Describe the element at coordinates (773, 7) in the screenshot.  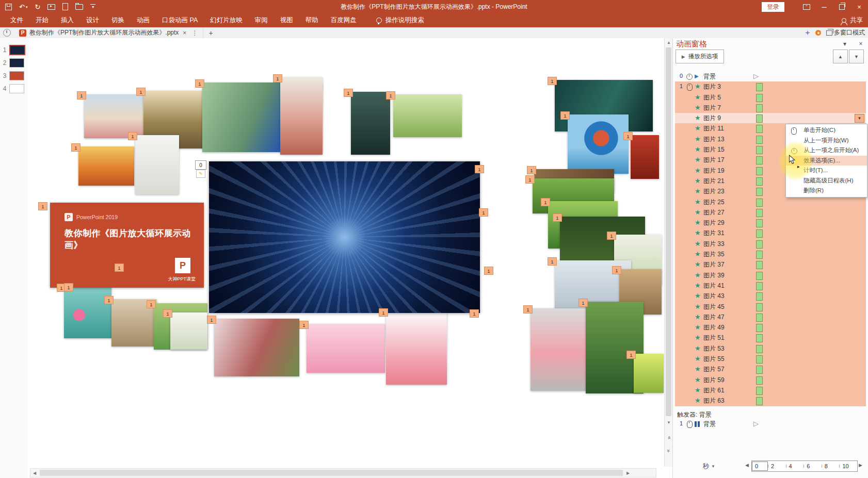
I see `login-button: 登录` at that location.